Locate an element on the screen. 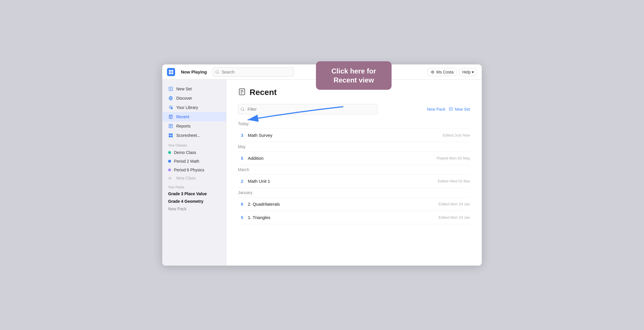  table-row: 82. QuadrilateralsEdited Mon 24 Jan is located at coordinates (354, 204).